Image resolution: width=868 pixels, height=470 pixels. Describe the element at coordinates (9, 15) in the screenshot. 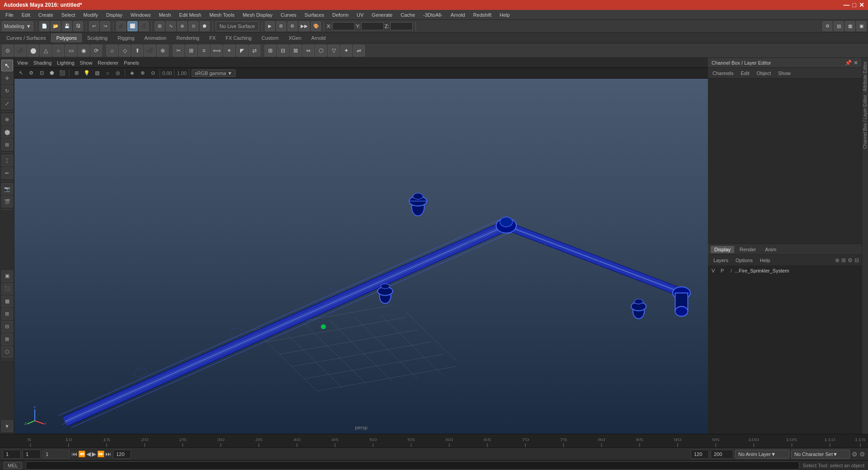

I see `menu-file: File` at that location.